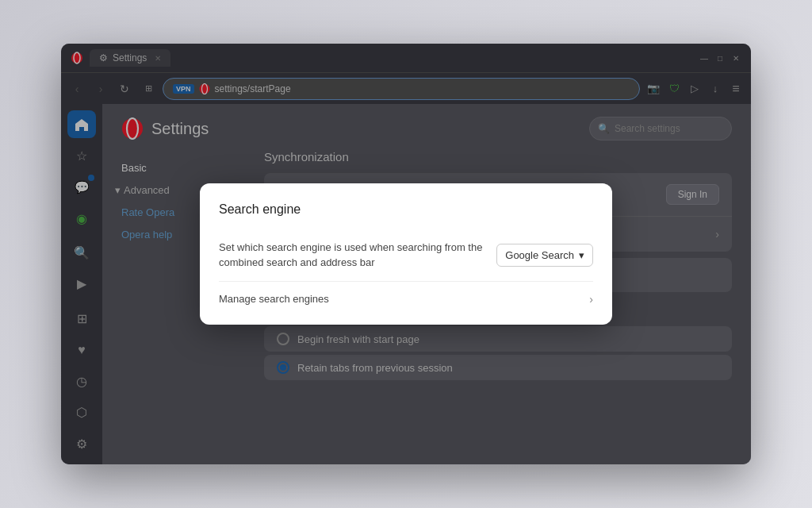 The height and width of the screenshot is (508, 812). Describe the element at coordinates (406, 210) in the screenshot. I see `modal-title: Search engine` at that location.